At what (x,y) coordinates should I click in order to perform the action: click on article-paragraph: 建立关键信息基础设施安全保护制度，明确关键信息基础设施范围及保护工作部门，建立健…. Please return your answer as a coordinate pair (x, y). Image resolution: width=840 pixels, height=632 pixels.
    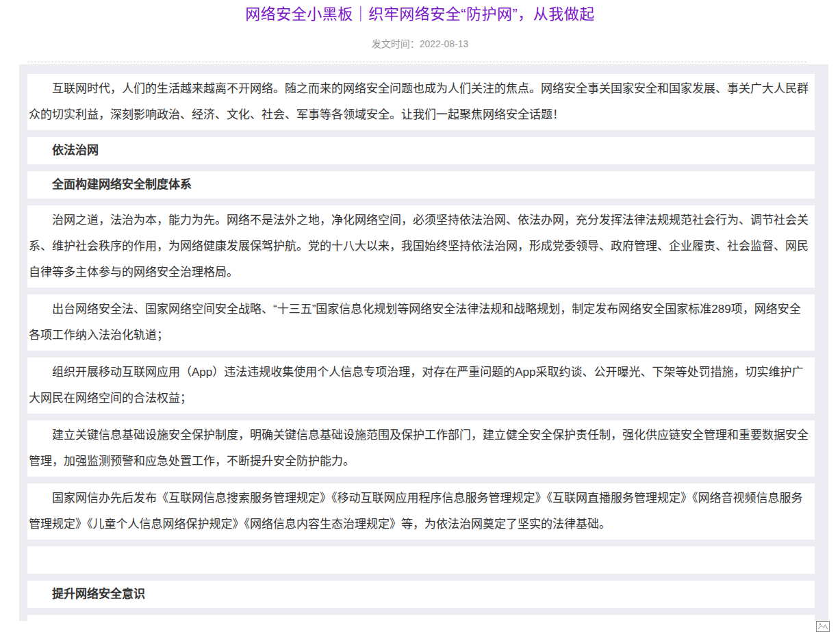
    Looking at the image, I should click on (421, 448).